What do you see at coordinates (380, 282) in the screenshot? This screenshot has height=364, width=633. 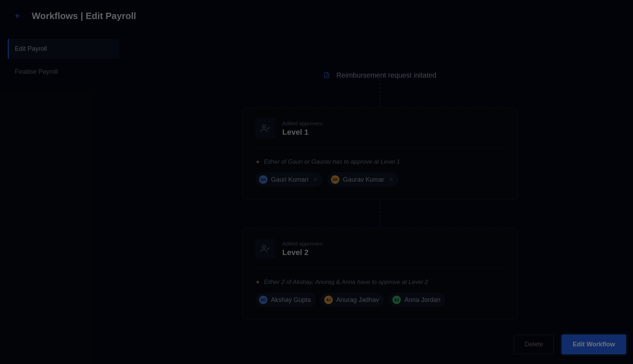 I see `approval-rule: Either 2 of Akshay, Anurag & Anna have t…` at bounding box center [380, 282].